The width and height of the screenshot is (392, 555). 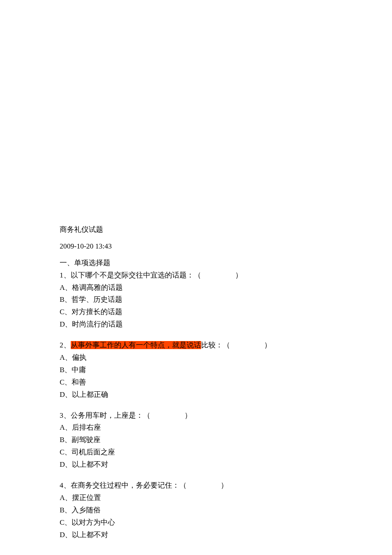 I want to click on question-4-option-d: D、以上都不对, so click(x=226, y=535).